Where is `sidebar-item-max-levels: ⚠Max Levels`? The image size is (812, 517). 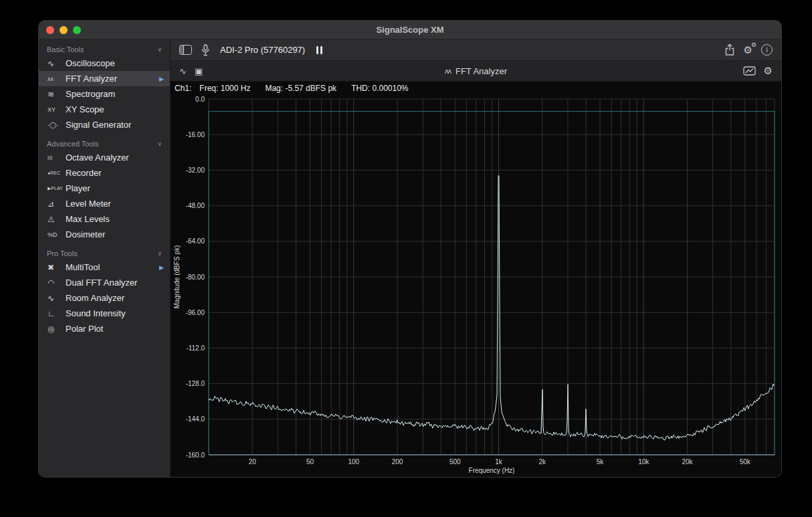
sidebar-item-max-levels: ⚠Max Levels is located at coordinates (104, 219).